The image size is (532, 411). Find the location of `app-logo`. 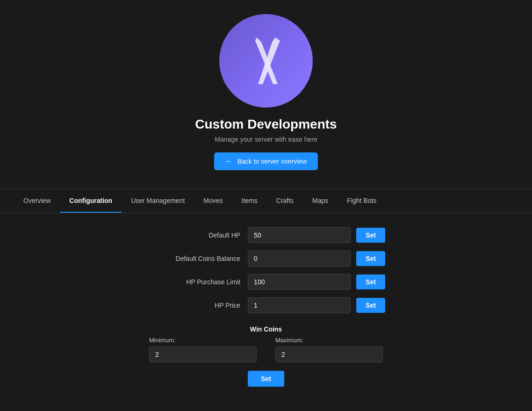

app-logo is located at coordinates (266, 61).